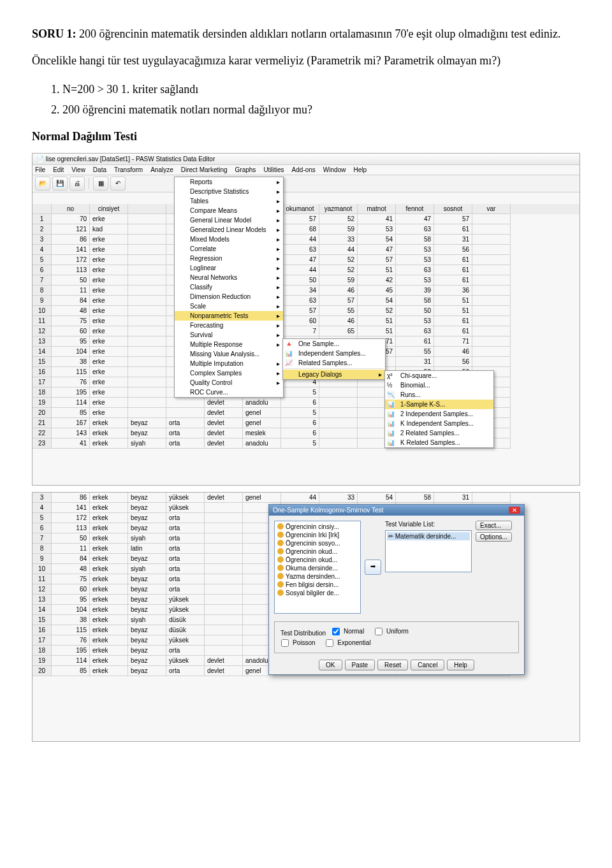 This screenshot has height=868, width=612. What do you see at coordinates (229, 306) in the screenshot?
I see `mi-scale: Scale` at bounding box center [229, 306].